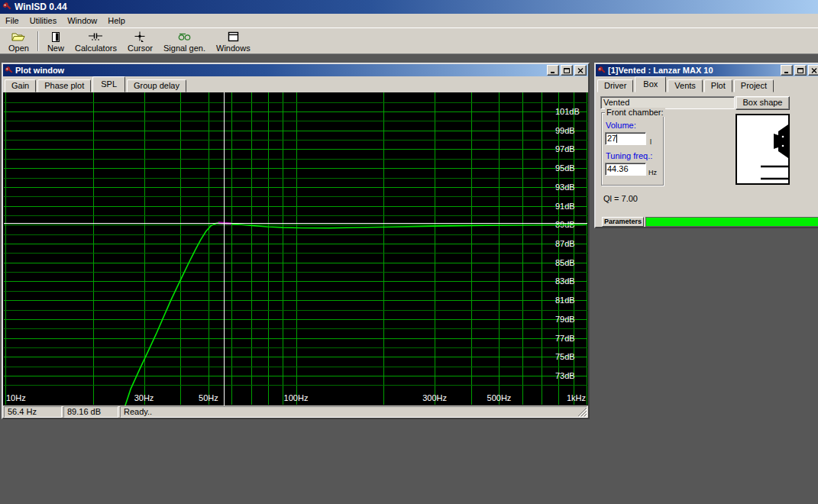 Image resolution: width=818 pixels, height=504 pixels. I want to click on plot-window-title: Plot window, so click(40, 70).